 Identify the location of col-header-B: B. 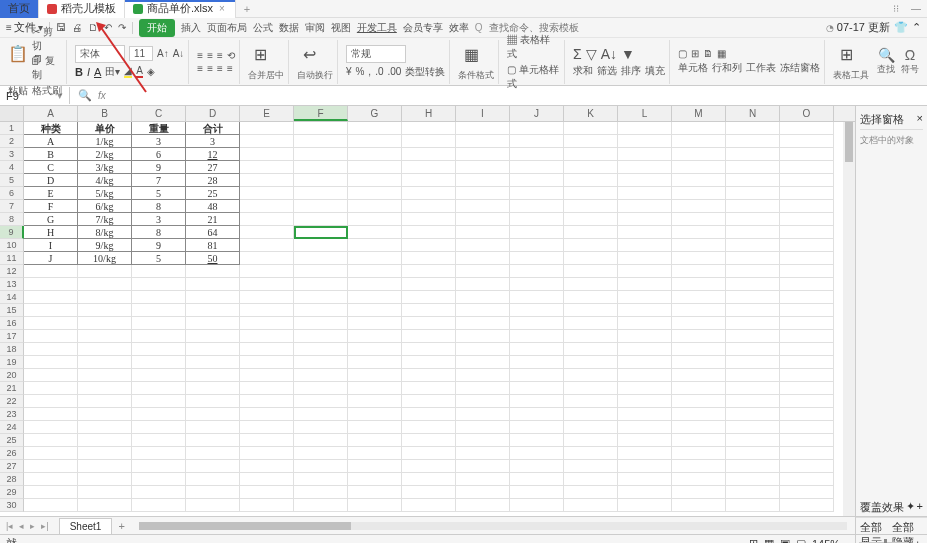
(105, 114).